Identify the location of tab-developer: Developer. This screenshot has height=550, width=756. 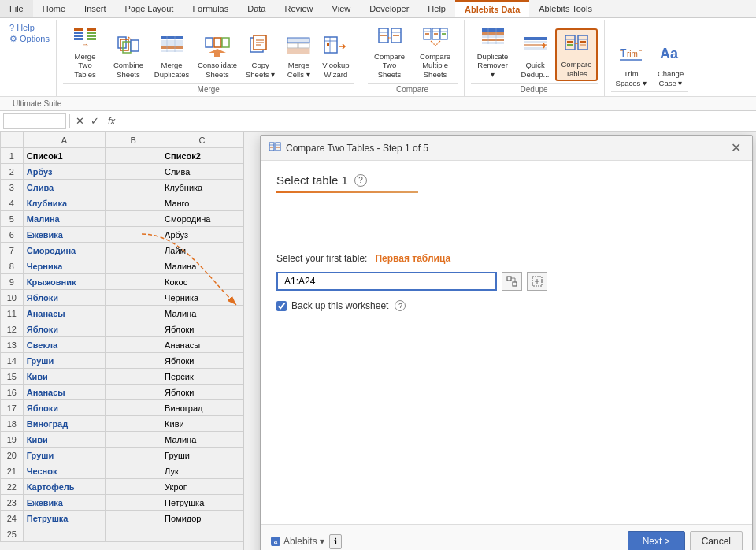
(389, 9).